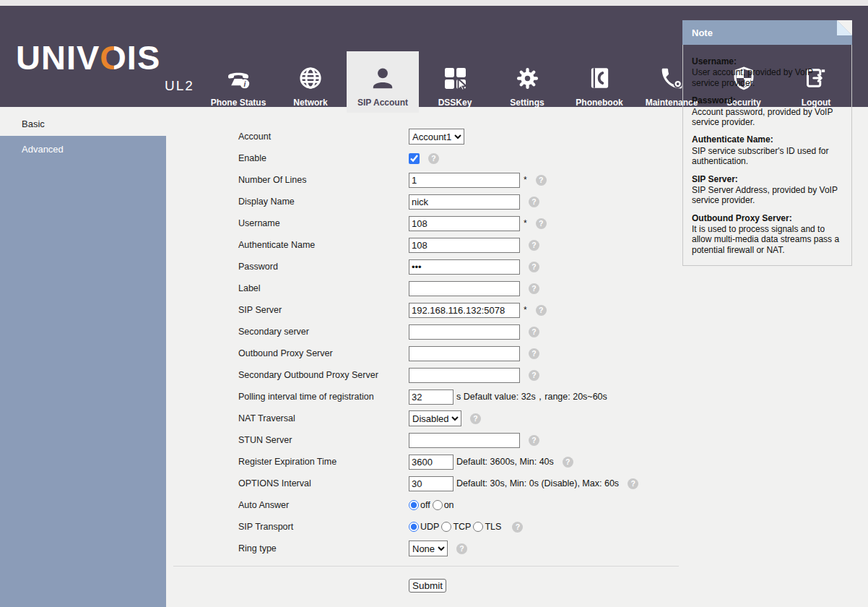 Image resolution: width=868 pixels, height=607 pixels. I want to click on form-row-enable: Enable?, so click(426, 158).